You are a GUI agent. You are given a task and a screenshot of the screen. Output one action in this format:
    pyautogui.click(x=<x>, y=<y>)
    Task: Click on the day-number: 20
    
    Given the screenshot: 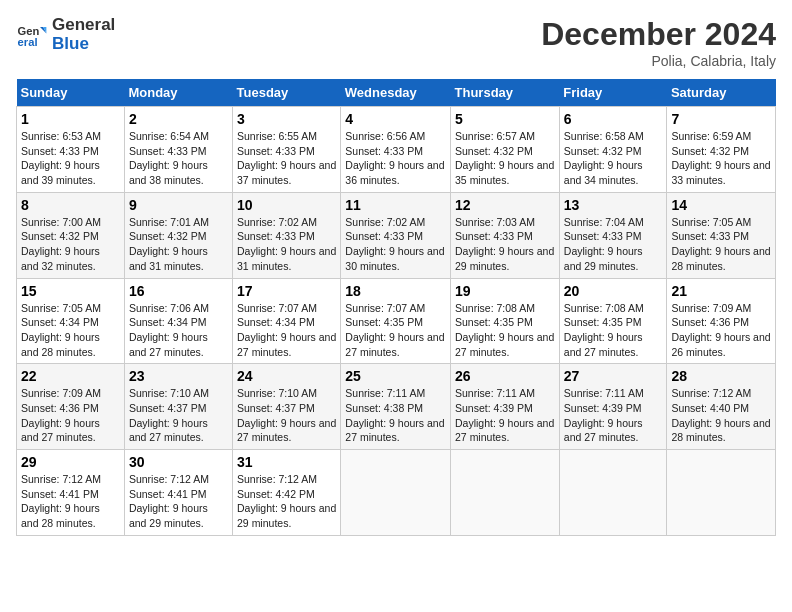 What is the action you would take?
    pyautogui.click(x=614, y=291)
    